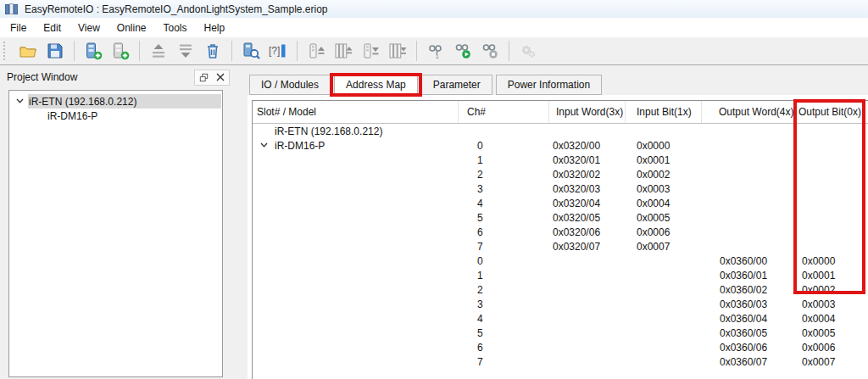 The width and height of the screenshot is (868, 379). Describe the element at coordinates (490, 51) in the screenshot. I see `go-offline-button` at that location.